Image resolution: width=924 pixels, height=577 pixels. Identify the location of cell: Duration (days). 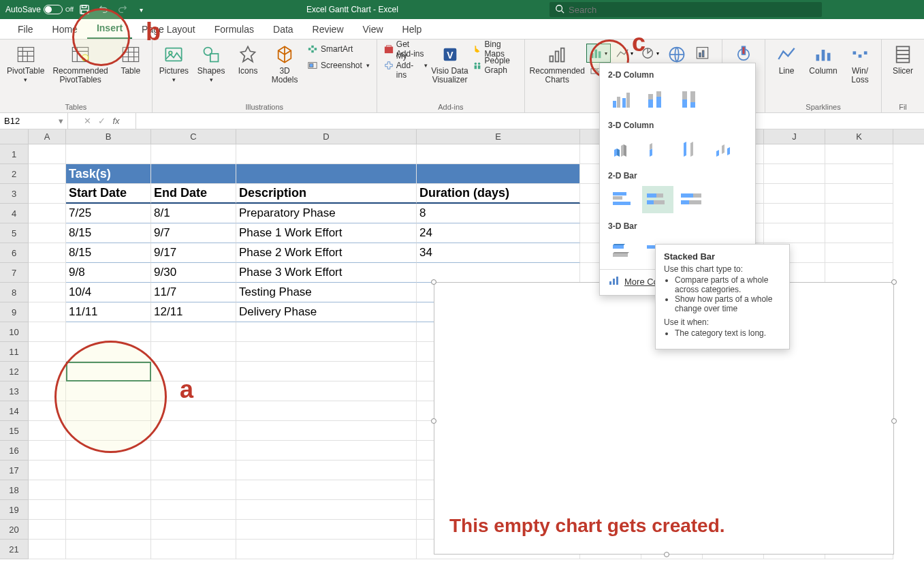
(498, 193).